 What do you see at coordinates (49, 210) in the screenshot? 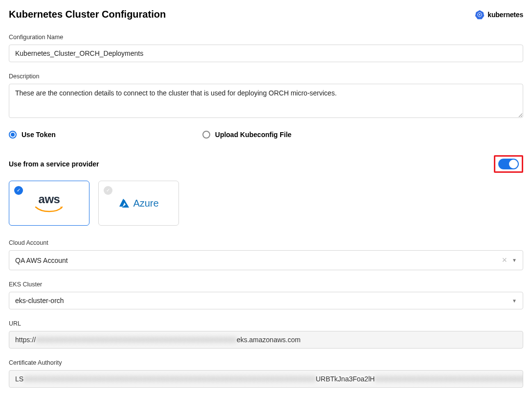
I see `aws-smile-icon` at bounding box center [49, 210].